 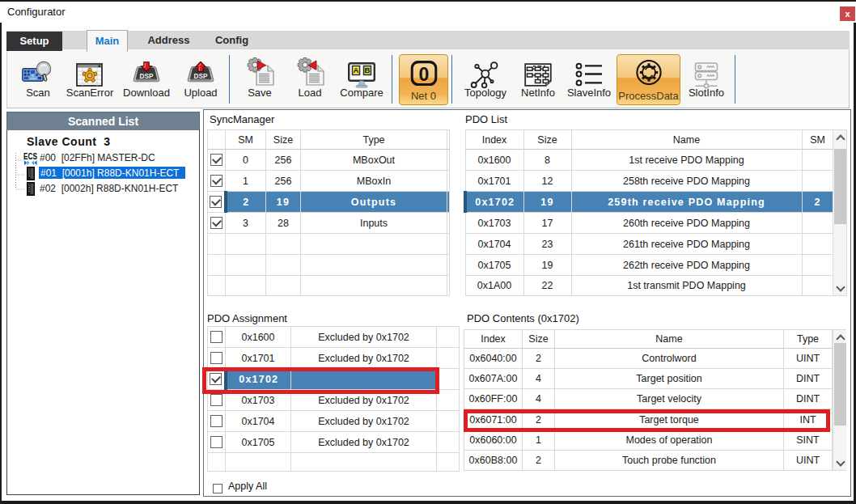 I want to click on svg-text: A, so click(x=356, y=70).